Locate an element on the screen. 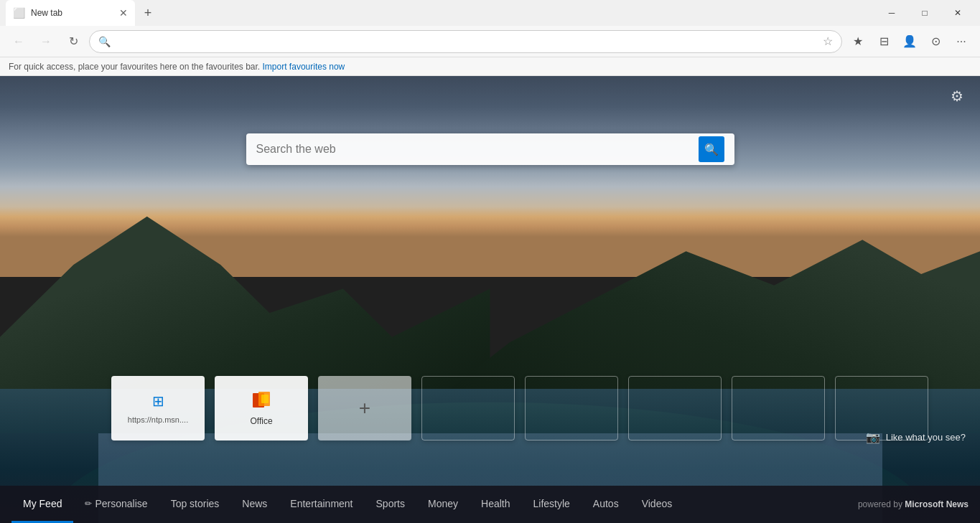 Image resolution: width=980 pixels, height=523 pixels. nav-item-personalise: ✏ Personalise is located at coordinates (116, 504).